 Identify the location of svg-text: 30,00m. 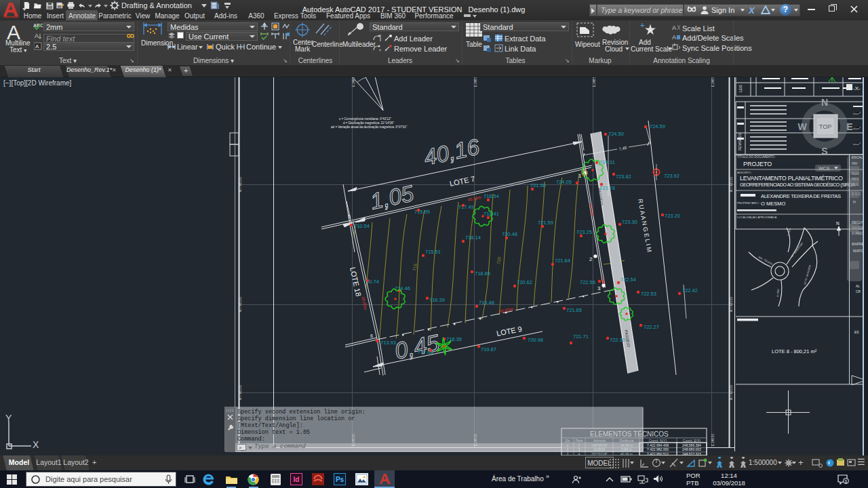
(364, 304).